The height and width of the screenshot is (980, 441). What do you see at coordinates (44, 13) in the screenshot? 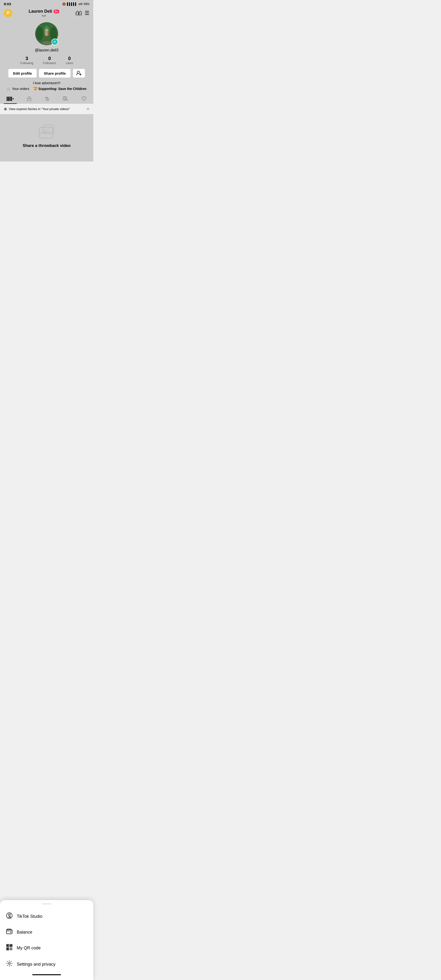
I see `nav-title-area: Lauren Deli 9+ her` at bounding box center [44, 13].